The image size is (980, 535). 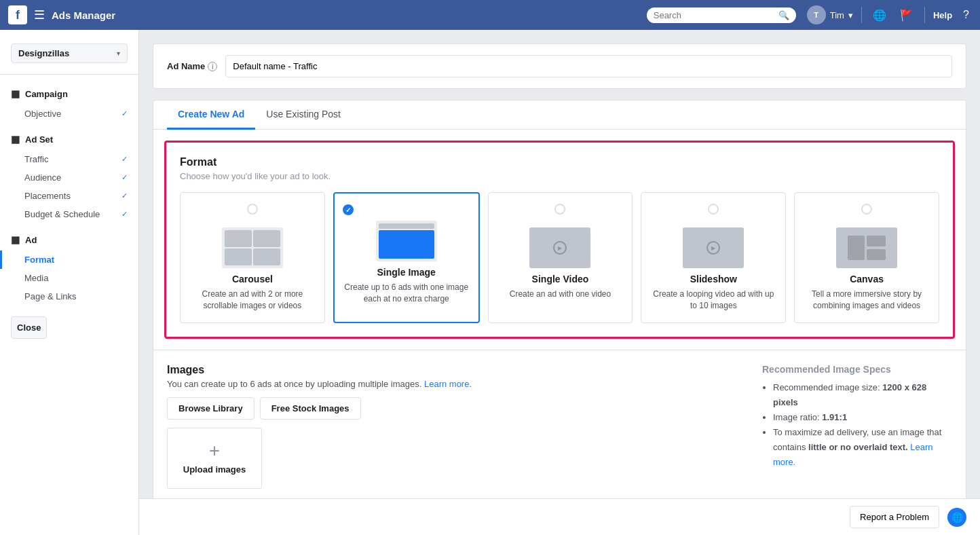 I want to click on format-radio-canvas, so click(x=867, y=209).